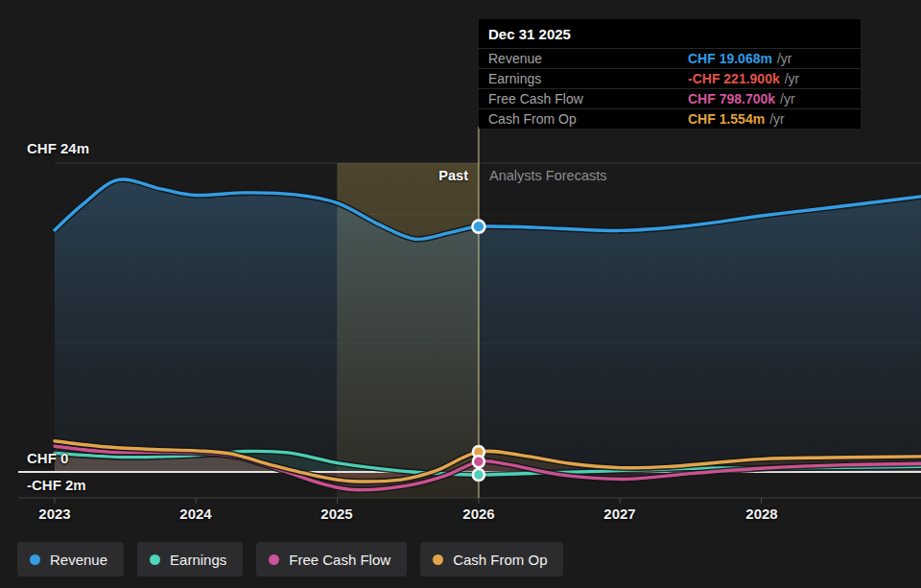 The height and width of the screenshot is (588, 921). I want to click on x-axis-label-2023: 2023, so click(54, 514).